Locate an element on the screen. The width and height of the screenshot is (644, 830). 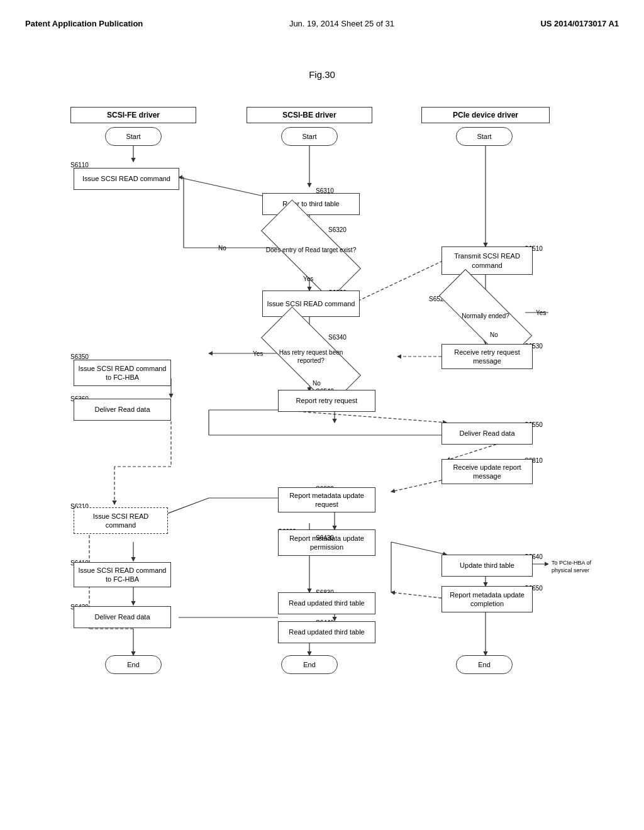
s6320-diamond: Does entry of Read target exist? is located at coordinates (311, 250).